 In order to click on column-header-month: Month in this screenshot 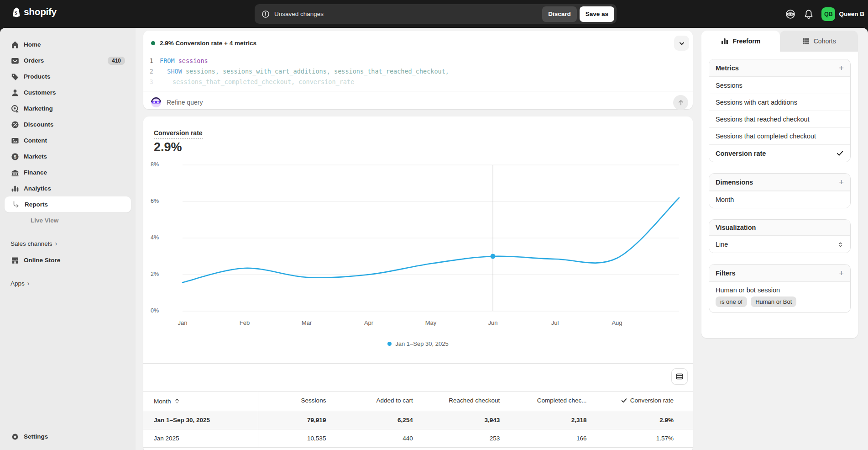, I will do `click(201, 401)`.